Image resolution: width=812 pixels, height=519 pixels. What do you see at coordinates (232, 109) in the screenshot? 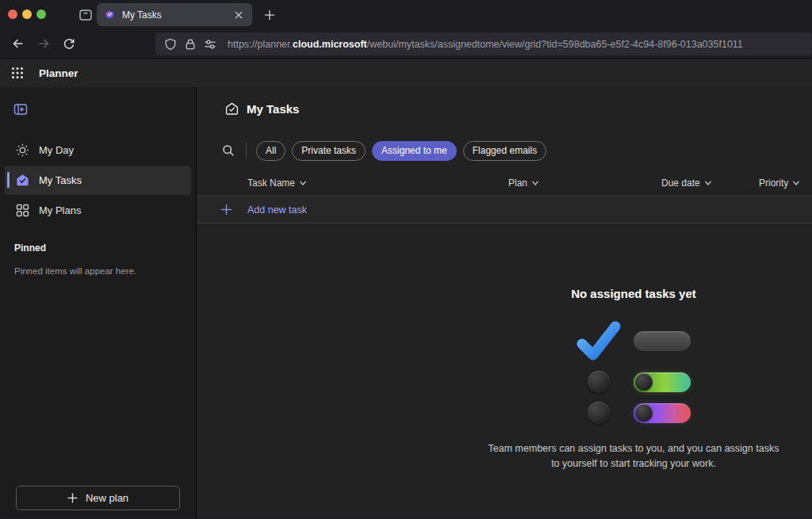
I see `my-tasks-outline-icon` at bounding box center [232, 109].